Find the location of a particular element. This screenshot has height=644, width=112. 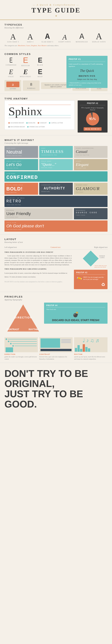

direction-col-desc: guides the reader's eye through a correc… is located at coordinates (21, 358).